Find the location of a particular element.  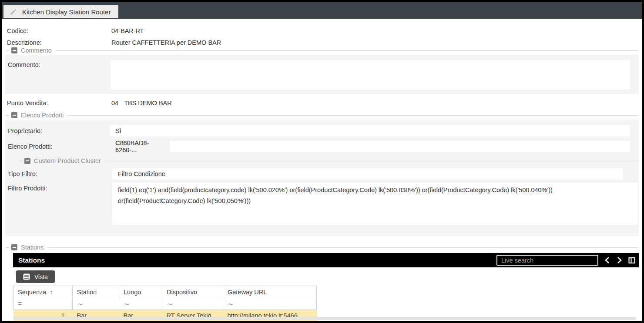

stations-panel-header: Stations is located at coordinates (326, 260).